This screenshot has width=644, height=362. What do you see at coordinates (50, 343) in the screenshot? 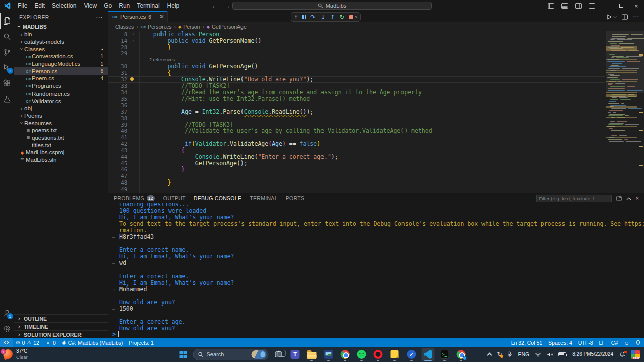
I see `ports-status: 0` at bounding box center [50, 343].